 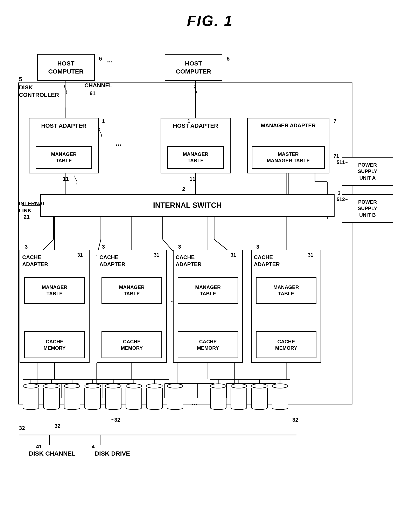 I want to click on cache-memory-4-label: CACHEMEMORY, so click(x=286, y=345).